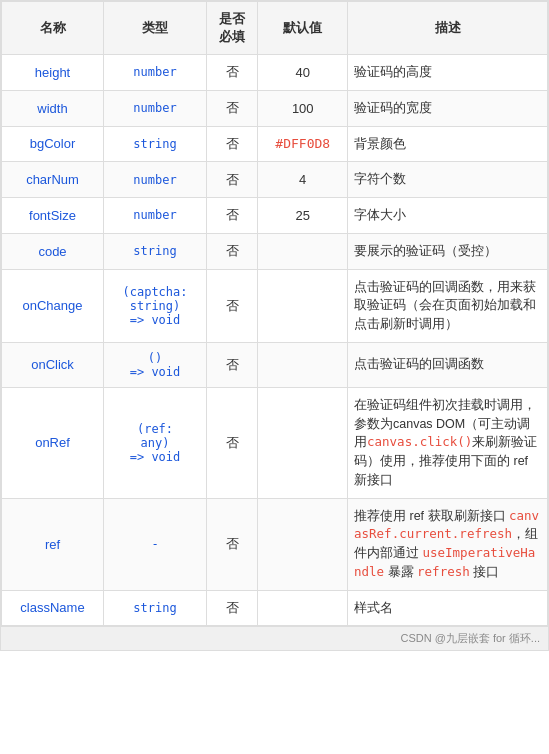 This screenshot has width=549, height=754. What do you see at coordinates (303, 108) in the screenshot?
I see `cell-default: 100` at bounding box center [303, 108].